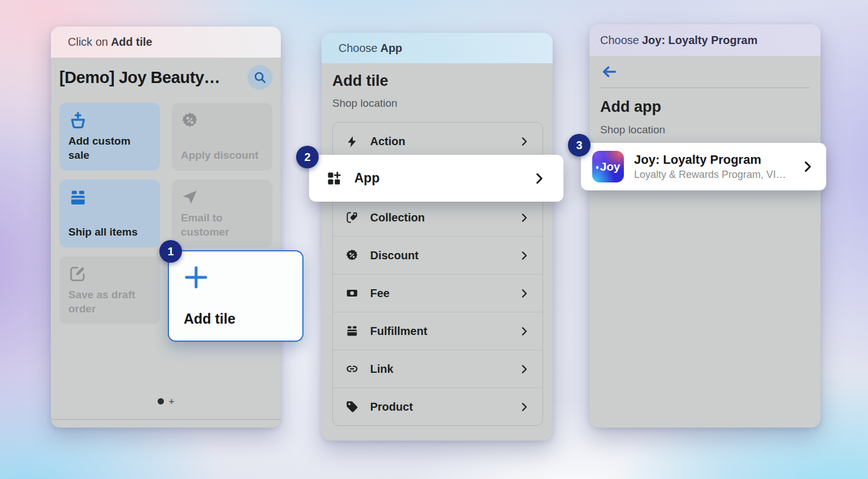  I want to click on tile-label: Save as draft order, so click(110, 302).